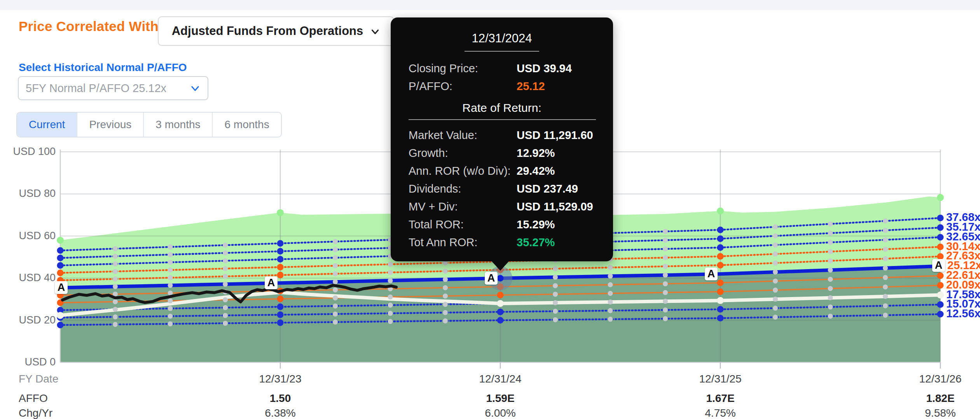  What do you see at coordinates (502, 108) in the screenshot?
I see `tooltip-section-title: Rate of Return:` at bounding box center [502, 108].